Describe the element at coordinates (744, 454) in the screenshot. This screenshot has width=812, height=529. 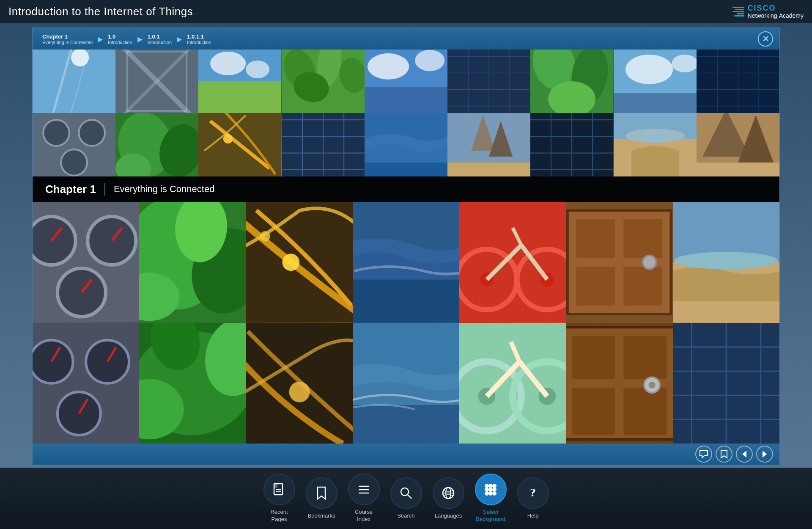
I see `prev-button` at that location.